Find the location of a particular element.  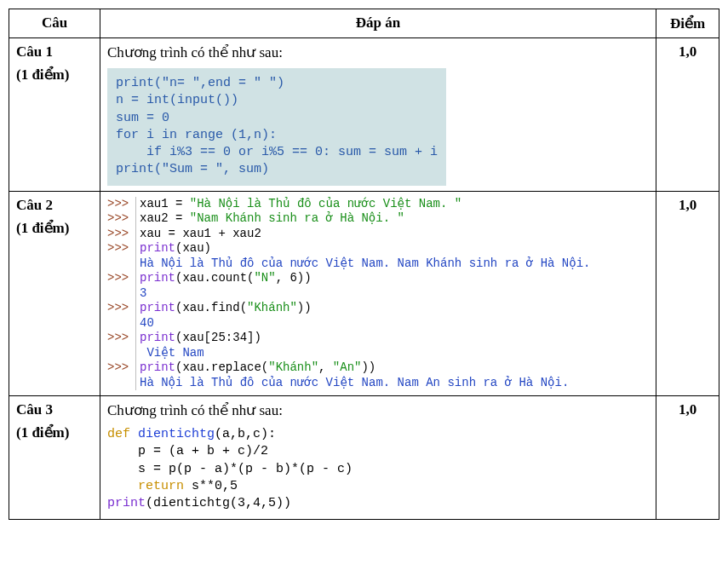

shell-code: print(xau[25:34]) is located at coordinates (199, 338).